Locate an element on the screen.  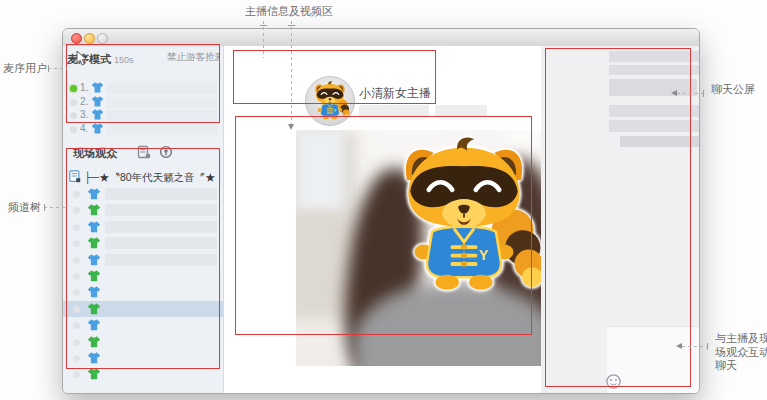
mic-mode-header: 麦序模式150s 禁止游客抢麦 is located at coordinates (143, 56).